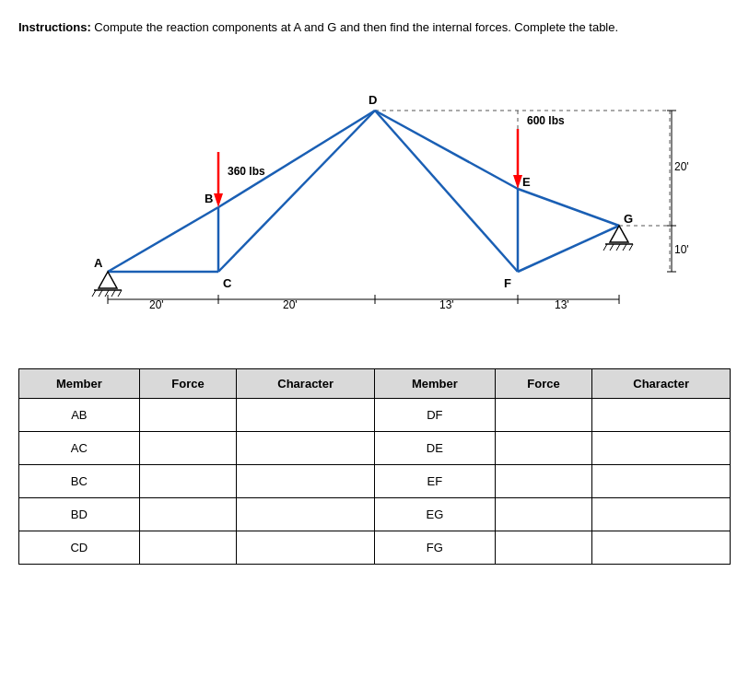 This screenshot has height=700, width=749. Describe the element at coordinates (79, 547) in the screenshot. I see `table-cell-4-0: CD` at that location.